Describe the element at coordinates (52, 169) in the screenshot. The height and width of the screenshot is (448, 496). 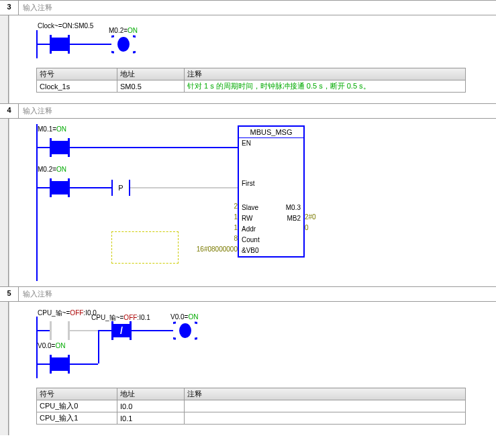
I see `contact-label: M0.2=ON` at that location.